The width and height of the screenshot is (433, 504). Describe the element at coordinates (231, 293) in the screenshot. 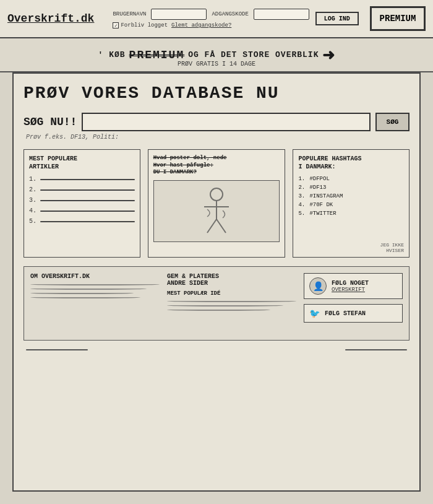

I see `popular-title: MEST POPULÆR IDÉ` at that location.